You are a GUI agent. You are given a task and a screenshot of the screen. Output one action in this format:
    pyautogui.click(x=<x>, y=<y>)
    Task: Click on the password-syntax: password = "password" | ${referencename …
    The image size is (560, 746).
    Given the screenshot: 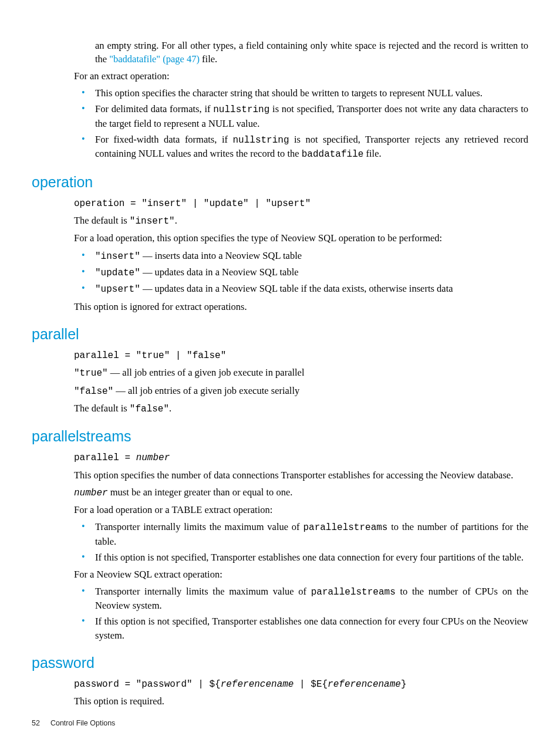 What is the action you would take?
    pyautogui.click(x=301, y=684)
    